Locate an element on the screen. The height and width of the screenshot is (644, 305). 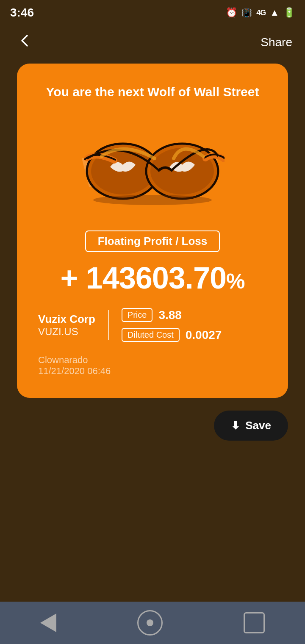
diluted-cost-label: Diluted Cost is located at coordinates (151, 335).